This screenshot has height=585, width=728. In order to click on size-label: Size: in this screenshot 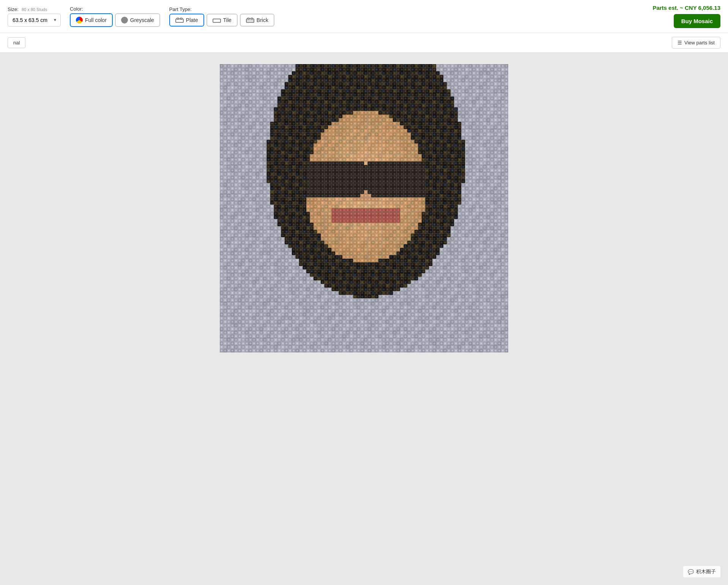, I will do `click(13, 9)`.